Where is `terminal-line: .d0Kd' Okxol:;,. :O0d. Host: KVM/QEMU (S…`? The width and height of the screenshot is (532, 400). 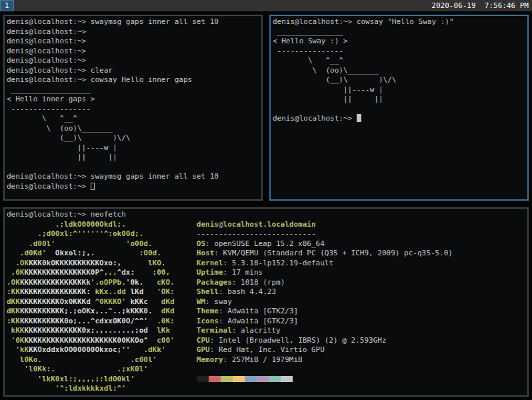 terminal-line: .d0Kd' Okxol:;,. :O0d. Host: KVM/QEMU (S… is located at coordinates (266, 253).